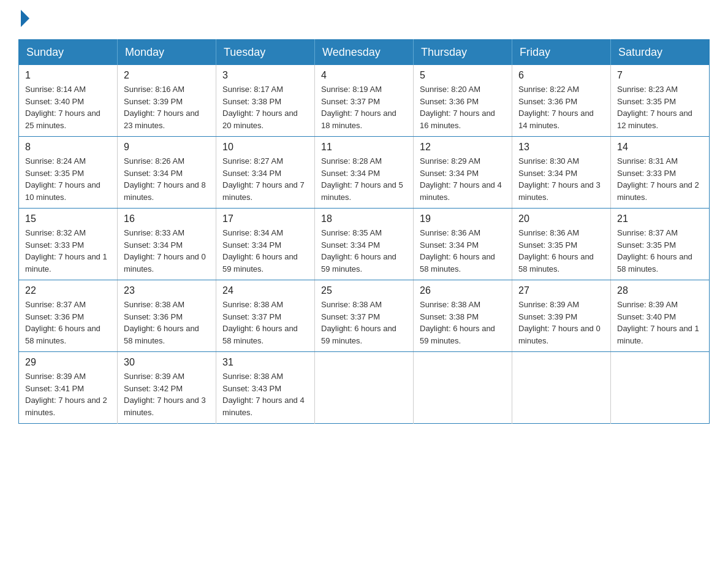 The height and width of the screenshot is (563, 728). Describe the element at coordinates (167, 147) in the screenshot. I see `day-number: 9` at that location.